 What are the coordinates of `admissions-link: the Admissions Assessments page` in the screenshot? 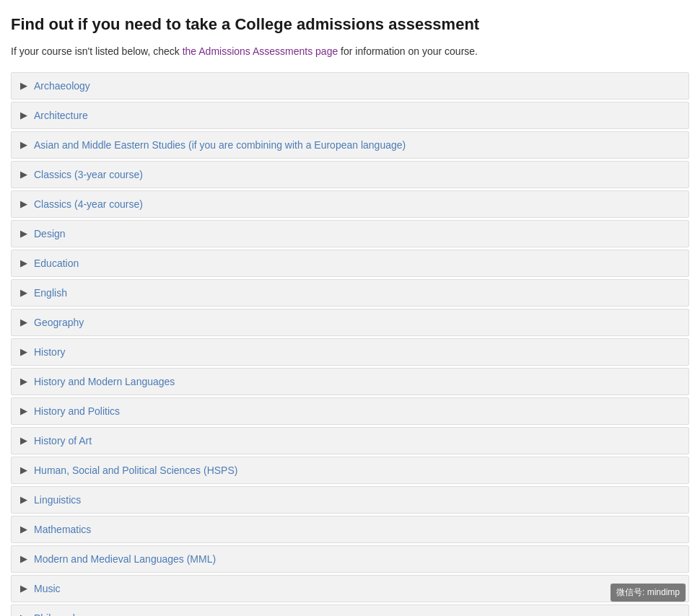 It's located at (261, 51).